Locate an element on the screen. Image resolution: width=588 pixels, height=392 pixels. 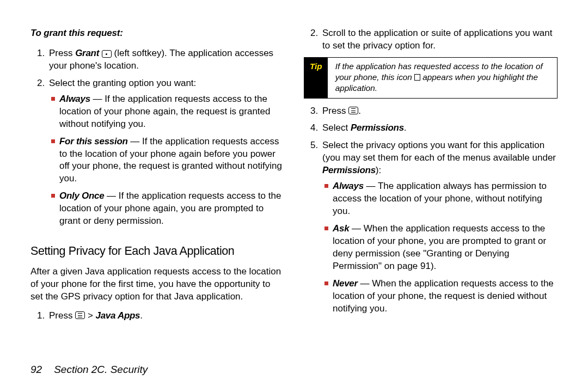
text: Select the granting option you want: is located at coordinates (122, 83).